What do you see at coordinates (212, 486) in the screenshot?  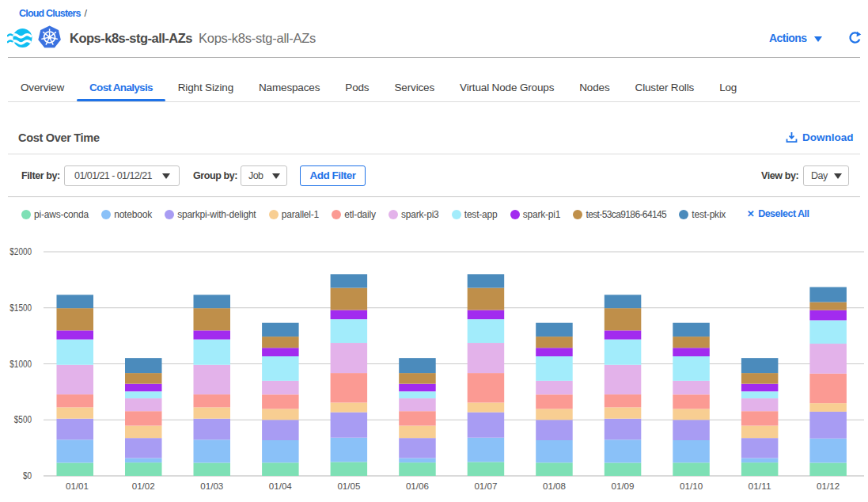 I see `svg-text: 01/03` at bounding box center [212, 486].